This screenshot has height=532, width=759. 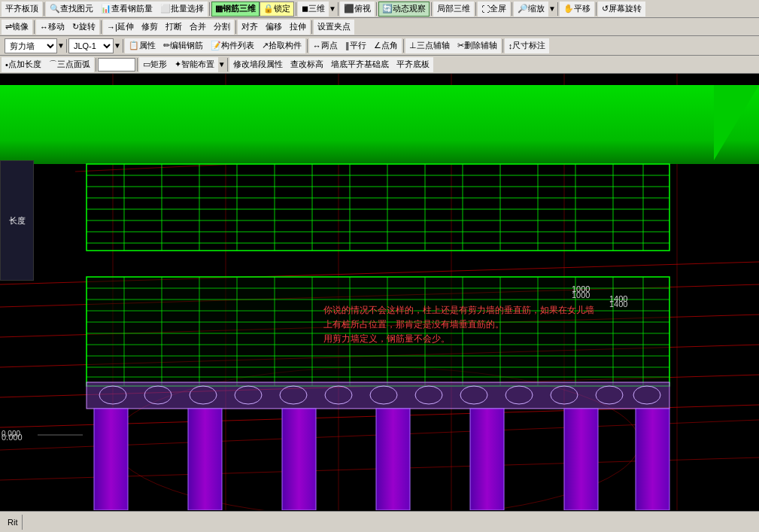 What do you see at coordinates (91, 46) in the screenshot?
I see `component-id-select: JLQ-1` at bounding box center [91, 46].